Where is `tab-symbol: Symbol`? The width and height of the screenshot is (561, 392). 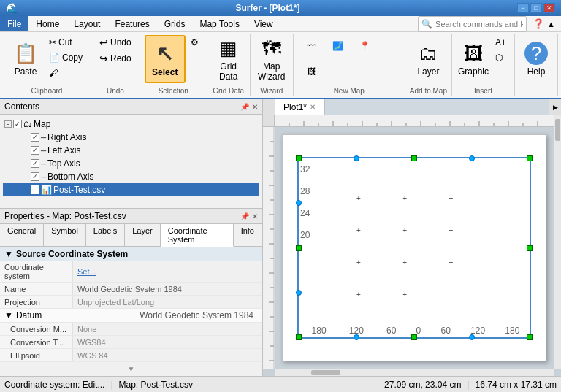
tab-symbol: Symbol is located at coordinates (65, 235).